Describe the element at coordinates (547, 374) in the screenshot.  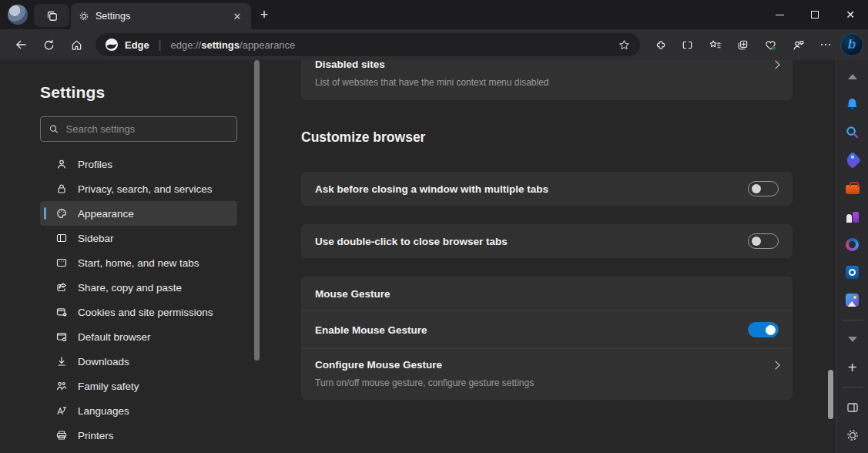
I see `configure-mouse-gesture-row: Configure Mouse Gesture Turn on/off mous…` at that location.